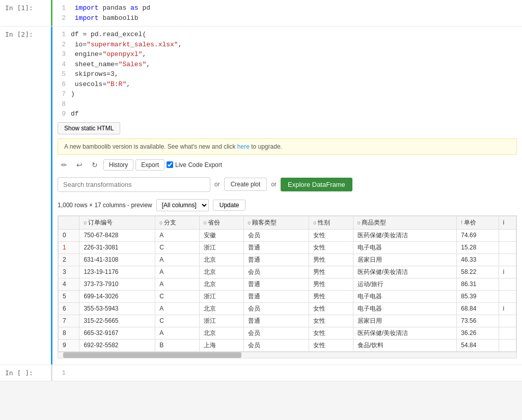 This screenshot has height=420, width=522. I want to click on th-unit-price: f单价, so click(478, 222).